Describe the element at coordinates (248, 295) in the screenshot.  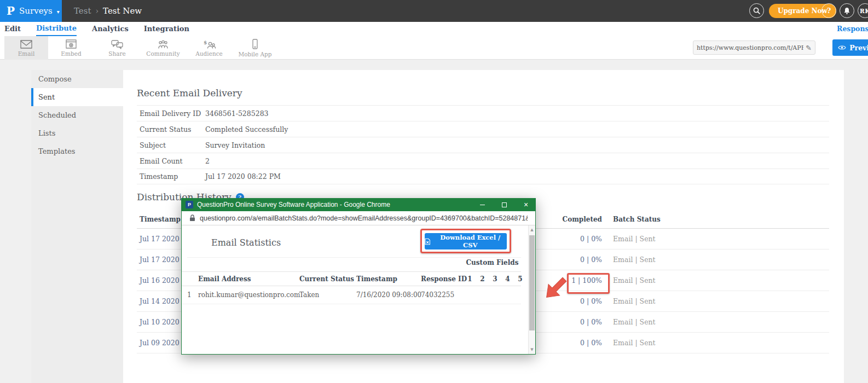
I see `email-address: rohit.kumar@questionpro.com` at that location.